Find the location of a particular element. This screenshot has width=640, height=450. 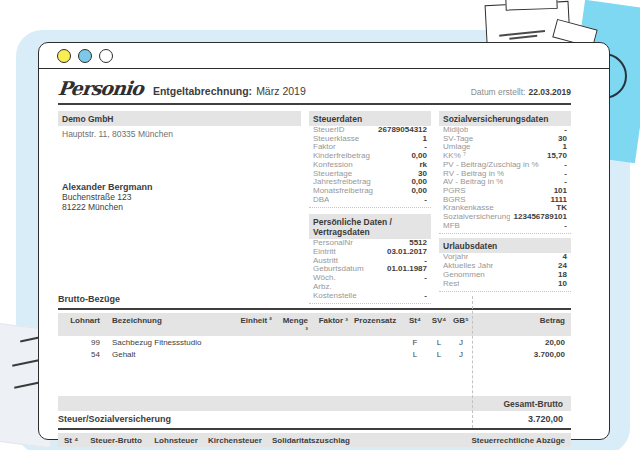

gesamt-brutto-value: 3.720,00 is located at coordinates (546, 419).